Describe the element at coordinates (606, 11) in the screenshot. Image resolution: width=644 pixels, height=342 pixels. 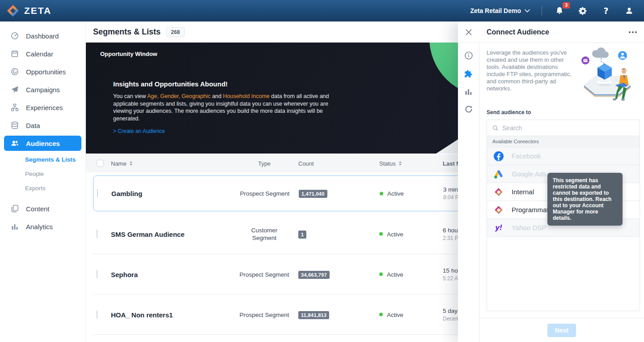
I see `help-button: ?` at that location.